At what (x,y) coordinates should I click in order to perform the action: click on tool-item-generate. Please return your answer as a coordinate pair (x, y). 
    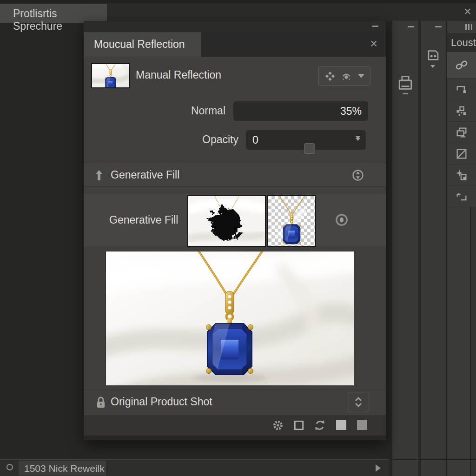
    Looking at the image, I should click on (462, 175).